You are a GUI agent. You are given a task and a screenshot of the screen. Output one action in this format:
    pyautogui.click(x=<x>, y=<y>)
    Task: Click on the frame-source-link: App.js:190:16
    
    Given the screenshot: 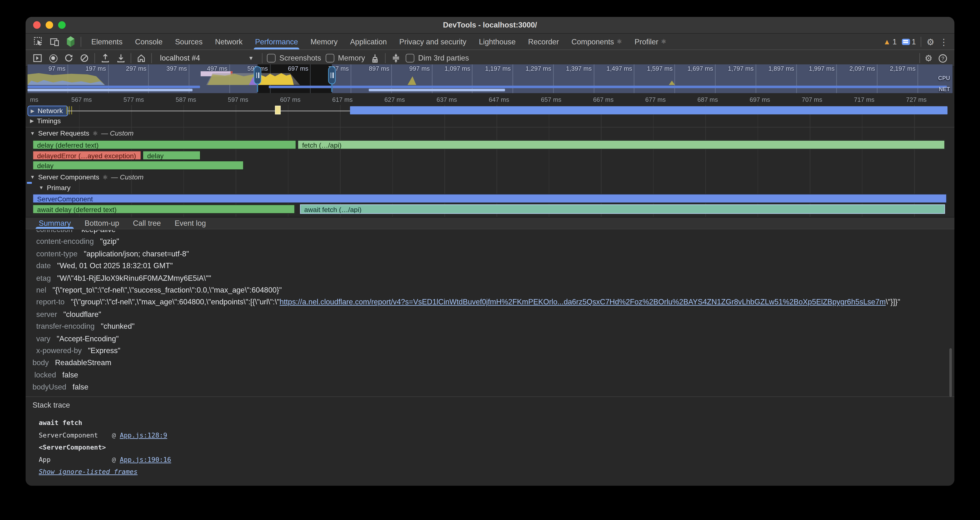 What is the action you would take?
    pyautogui.click(x=145, y=460)
    